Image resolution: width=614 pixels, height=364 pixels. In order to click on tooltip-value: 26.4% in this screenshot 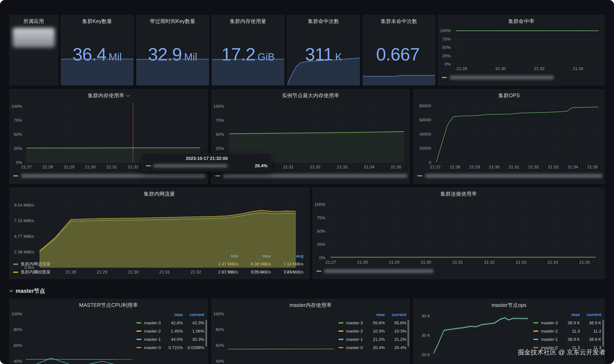, I will do `click(261, 166)`.